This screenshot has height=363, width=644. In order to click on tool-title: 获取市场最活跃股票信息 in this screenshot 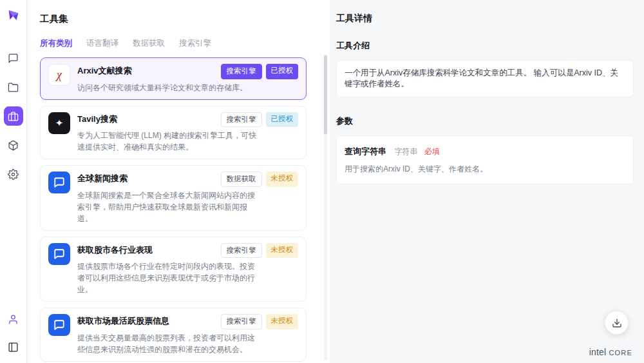, I will do `click(149, 320)`.